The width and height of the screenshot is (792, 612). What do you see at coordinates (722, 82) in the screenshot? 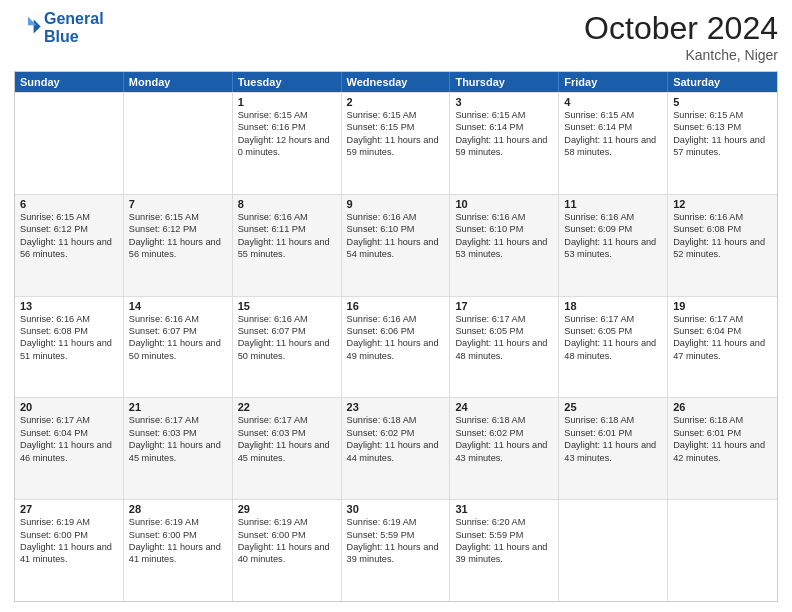
I see `header-saturday: Saturday` at bounding box center [722, 82].